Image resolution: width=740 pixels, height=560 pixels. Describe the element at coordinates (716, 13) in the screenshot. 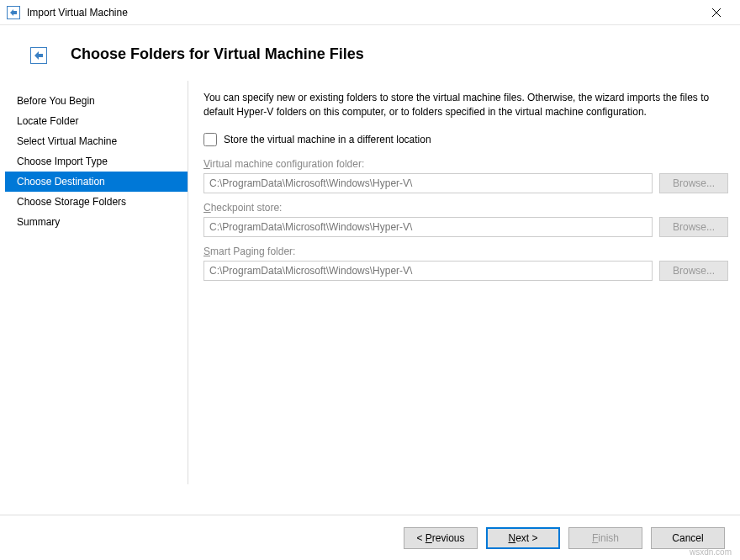

I see `close-button` at that location.